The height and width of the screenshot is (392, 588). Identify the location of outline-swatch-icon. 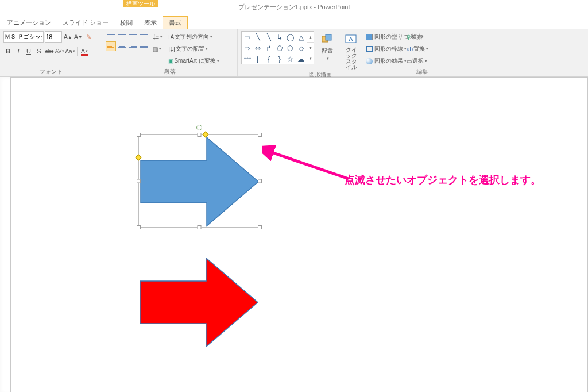
(369, 49).